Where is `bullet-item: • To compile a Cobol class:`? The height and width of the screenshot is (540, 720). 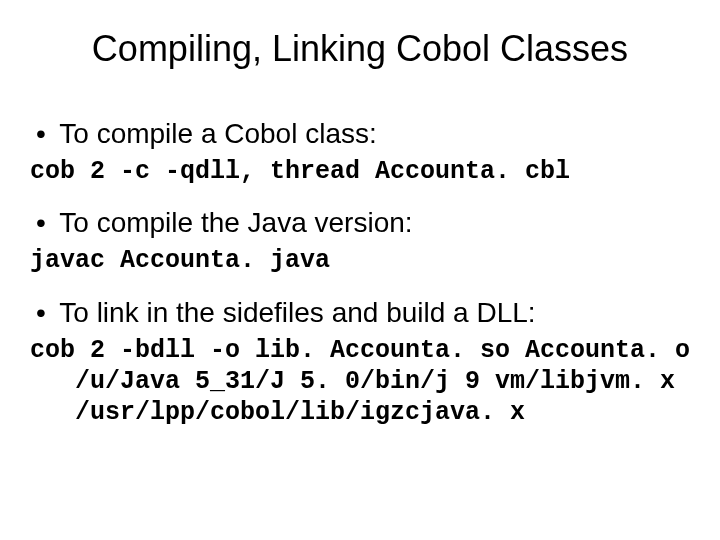 bullet-item: • To compile a Cobol class: is located at coordinates (360, 134).